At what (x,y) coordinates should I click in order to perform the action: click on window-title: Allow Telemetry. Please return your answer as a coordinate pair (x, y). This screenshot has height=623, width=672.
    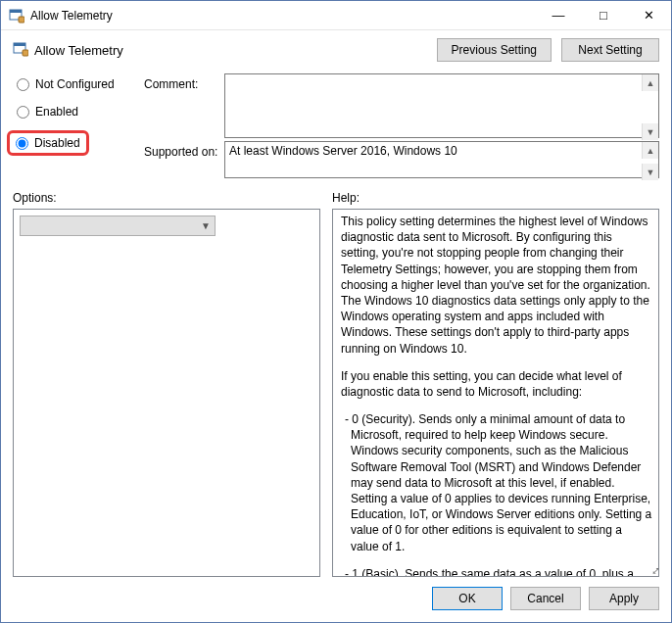
    Looking at the image, I should click on (283, 16).